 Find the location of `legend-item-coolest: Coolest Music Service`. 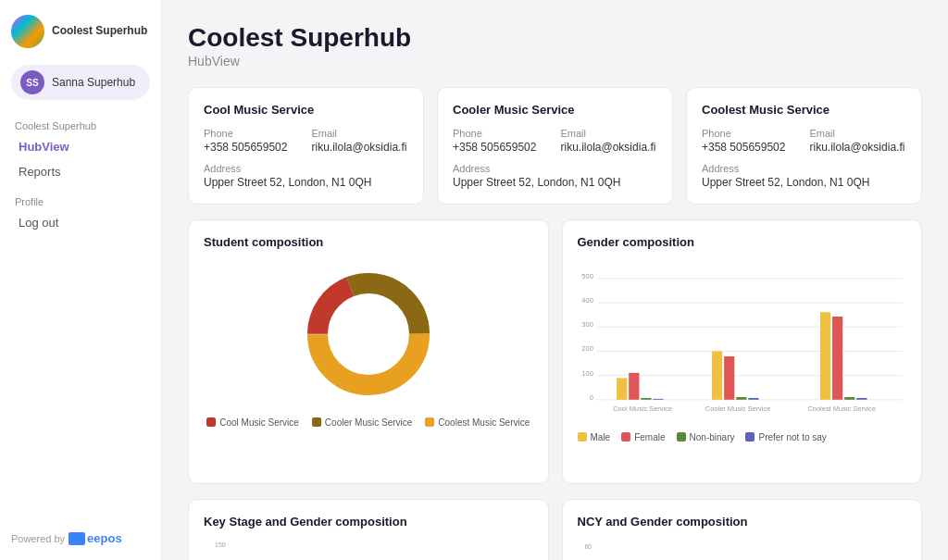

legend-item-coolest: Coolest Music Service is located at coordinates (478, 422).